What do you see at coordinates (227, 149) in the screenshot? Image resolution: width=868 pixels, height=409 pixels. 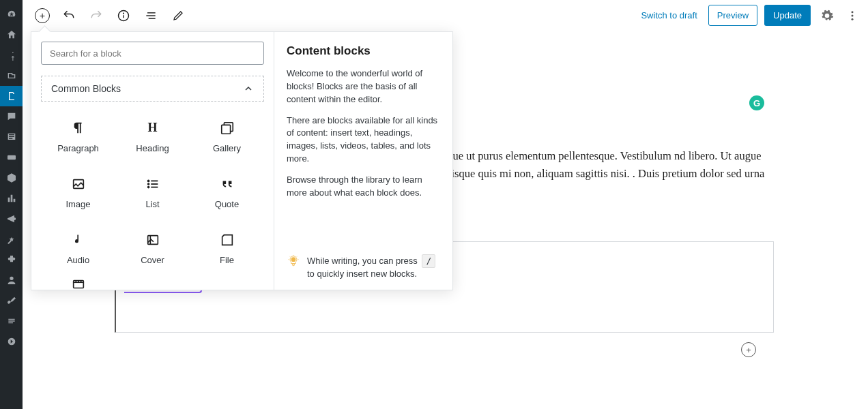 I see `block-label: Gallery` at bounding box center [227, 149].